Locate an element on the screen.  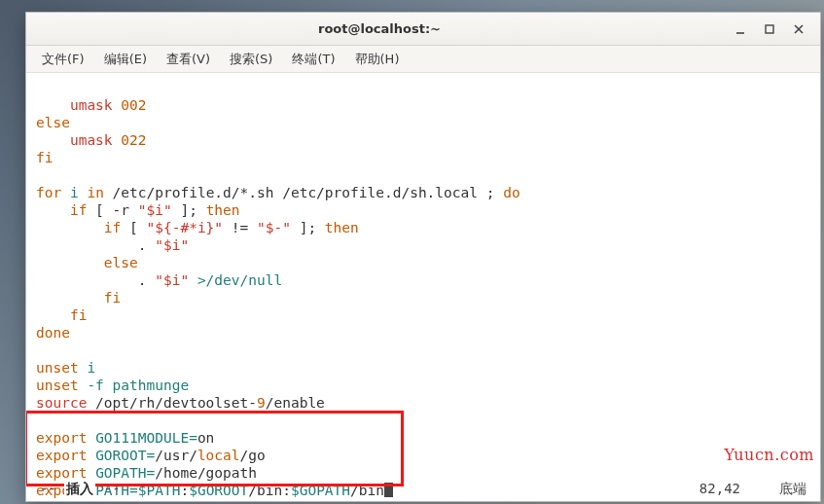
code-line: if [ -r "$i" ]; then is located at coordinates (138, 210).